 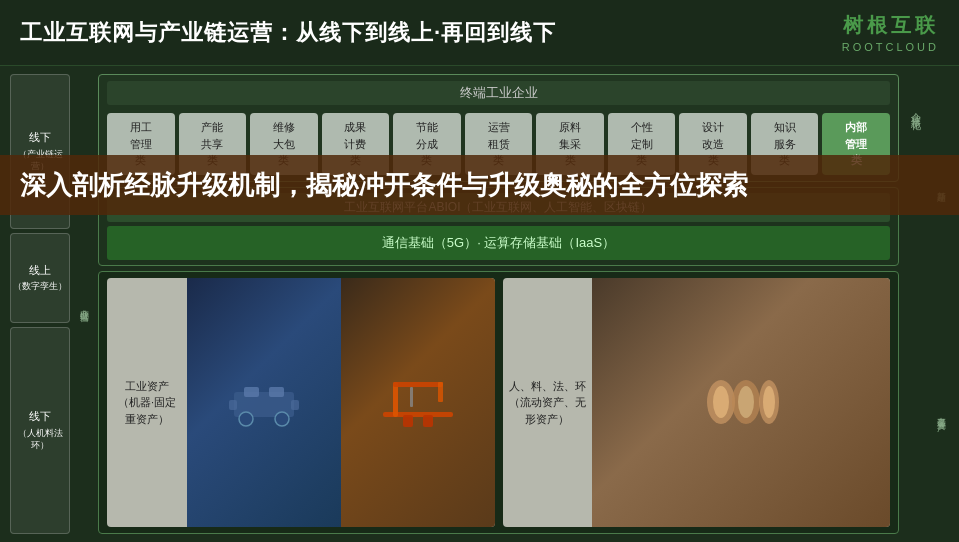 What do you see at coordinates (480, 33) in the screenshot?
I see `header: 工业互联网与产业链运营：从线下到线上·再回到线下 树根互联 ROOTCLOUD` at bounding box center [480, 33].